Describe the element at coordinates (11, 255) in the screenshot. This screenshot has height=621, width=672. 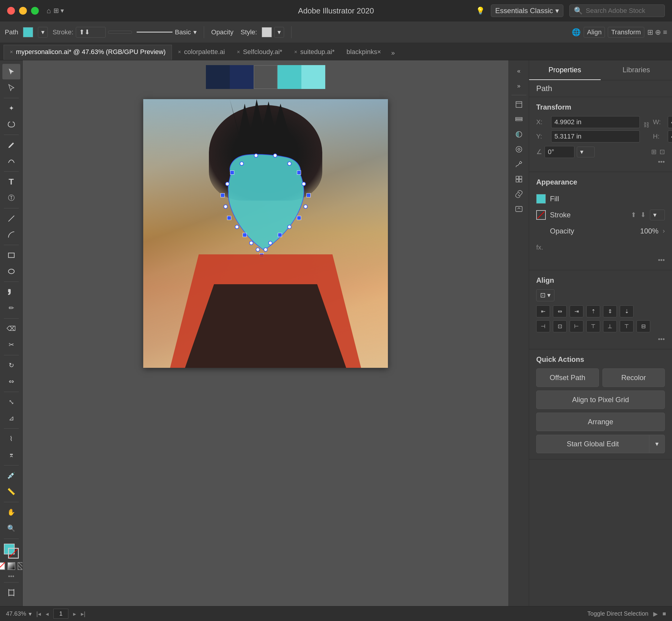
I see `rectangle-tool` at that location.